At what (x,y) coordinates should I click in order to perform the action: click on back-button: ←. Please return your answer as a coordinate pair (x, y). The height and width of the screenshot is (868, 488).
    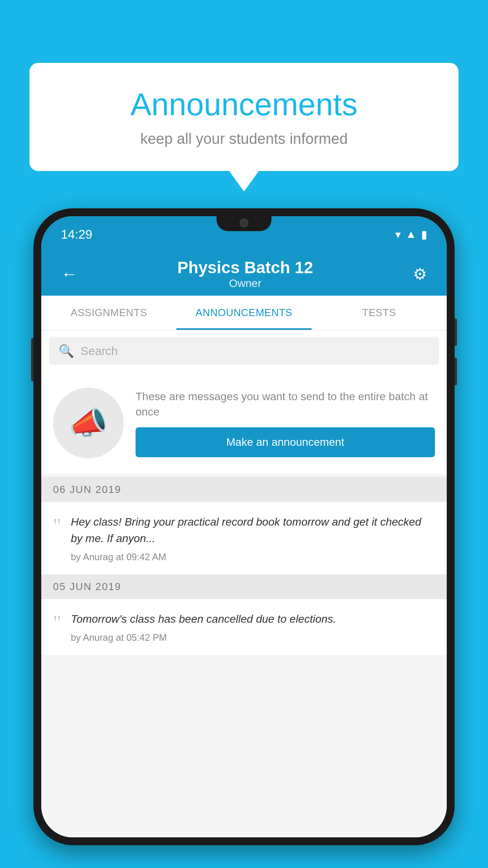
    Looking at the image, I should click on (69, 274).